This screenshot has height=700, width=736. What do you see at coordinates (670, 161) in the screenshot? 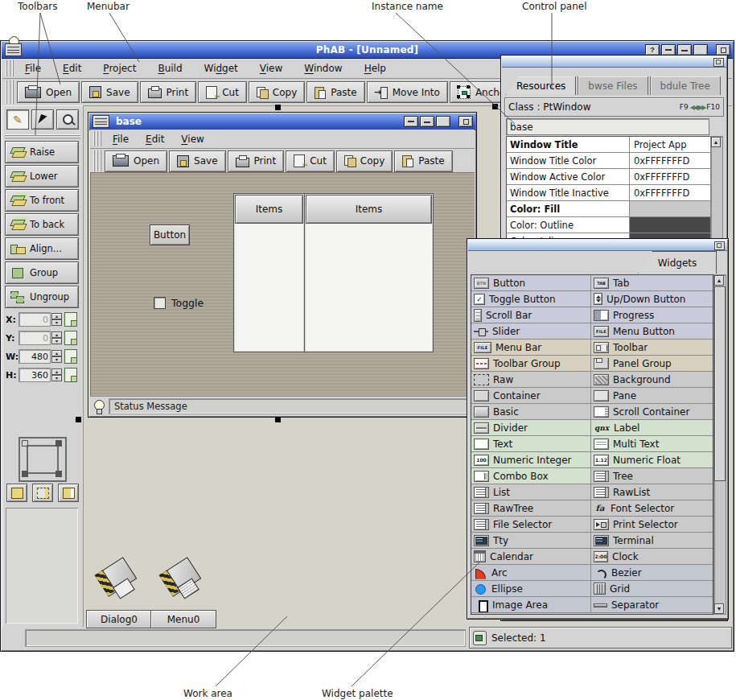
I see `prop-value-window-title-color: 0xFFFFFFFD` at bounding box center [670, 161].